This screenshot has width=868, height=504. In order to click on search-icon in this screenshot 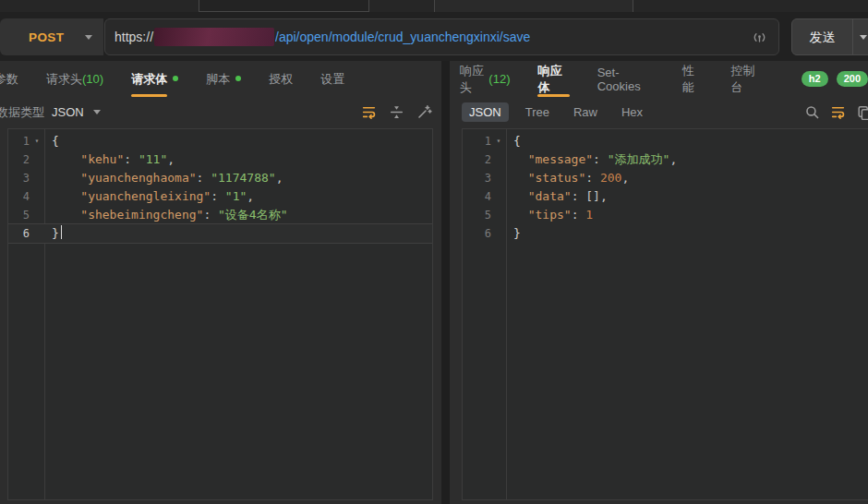, I will do `click(813, 113)`.